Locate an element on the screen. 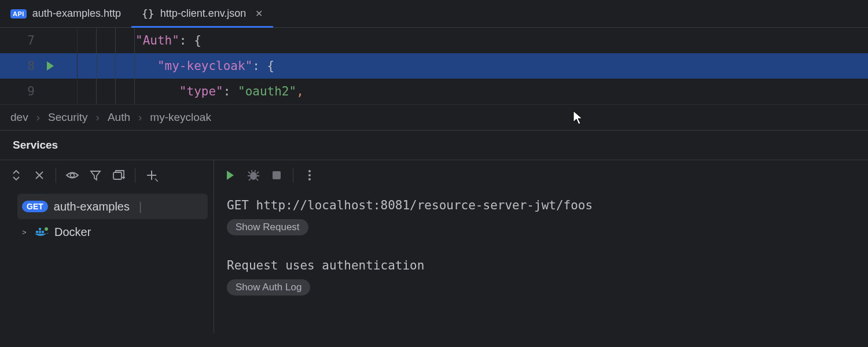 This screenshot has height=347, width=868. tab-http-client-env: {} http-client.env.json ✕ is located at coordinates (203, 14).